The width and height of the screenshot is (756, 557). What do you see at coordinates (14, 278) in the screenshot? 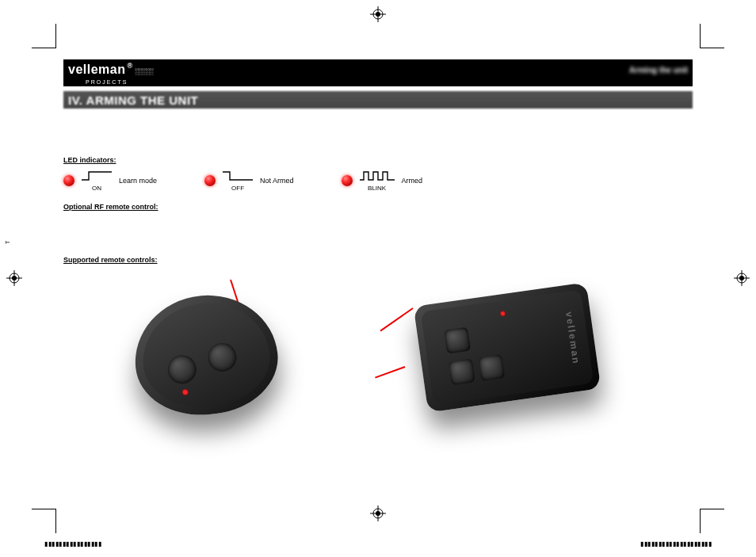
I see `registration-mark-left` at bounding box center [14, 278].